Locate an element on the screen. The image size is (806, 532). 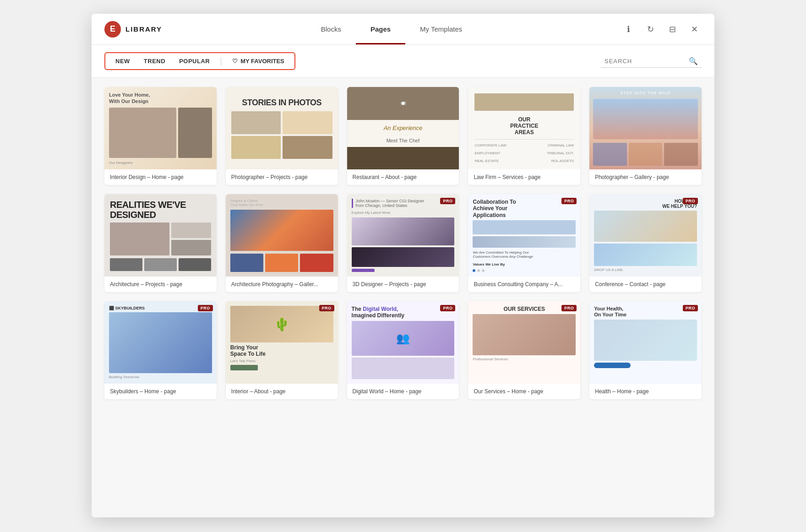
card-label-7: Architecture Photography – Galler... is located at coordinates (282, 284).